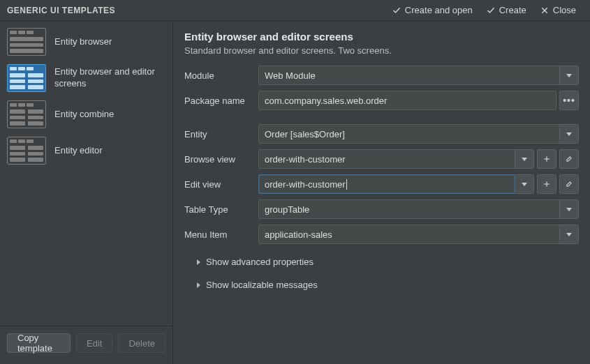 The image size is (590, 364). What do you see at coordinates (559, 10) in the screenshot?
I see `close-button: Close` at bounding box center [559, 10].